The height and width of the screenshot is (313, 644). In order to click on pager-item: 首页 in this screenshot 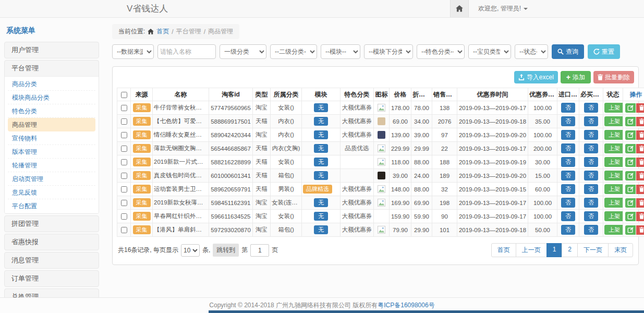, I will do `click(504, 250)`.